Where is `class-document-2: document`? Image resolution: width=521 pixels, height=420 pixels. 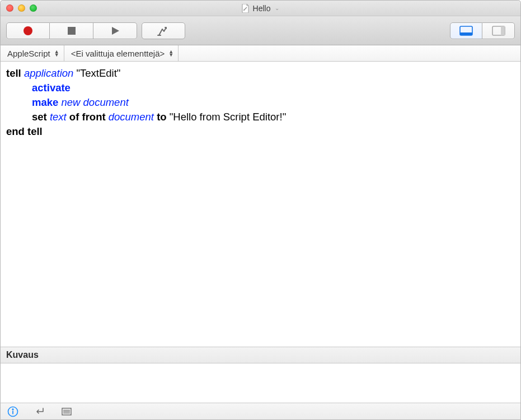
class-document-2: document is located at coordinates (131, 116).